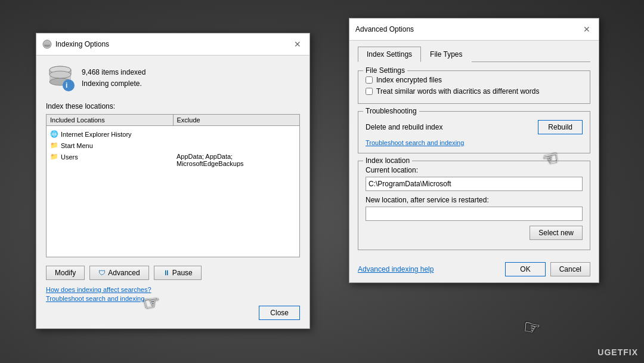 The height and width of the screenshot is (363, 644). I want to click on index-location-group: Index location Current location: New loc…, so click(474, 205).